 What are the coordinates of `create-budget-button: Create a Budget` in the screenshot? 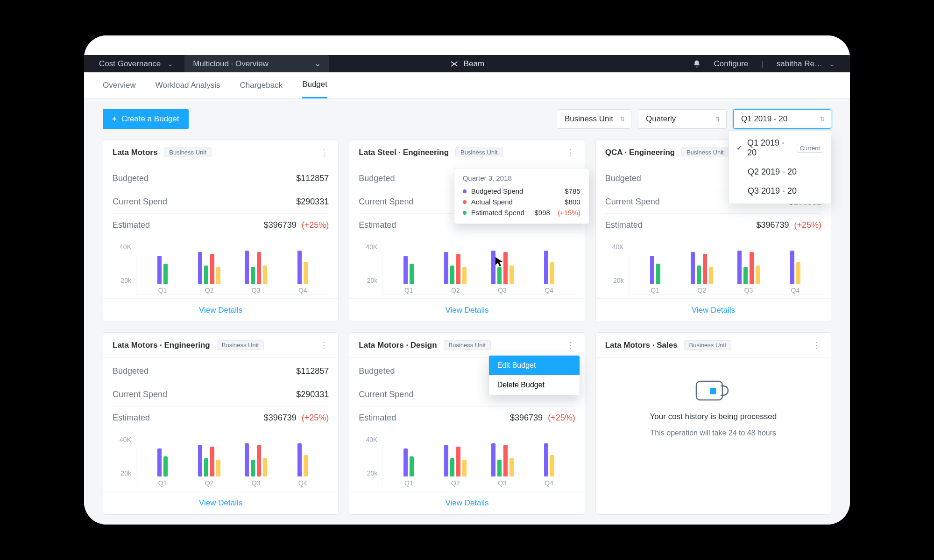 It's located at (146, 119).